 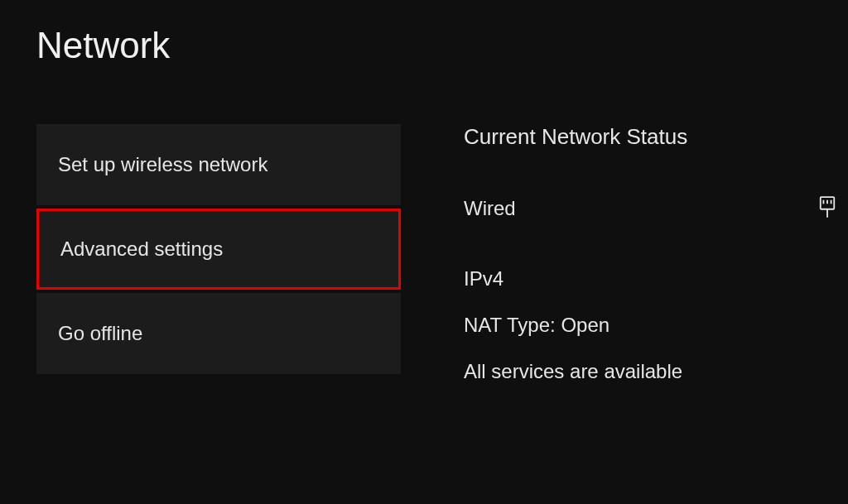 I want to click on services-status-label: All services are available, so click(x=650, y=372).